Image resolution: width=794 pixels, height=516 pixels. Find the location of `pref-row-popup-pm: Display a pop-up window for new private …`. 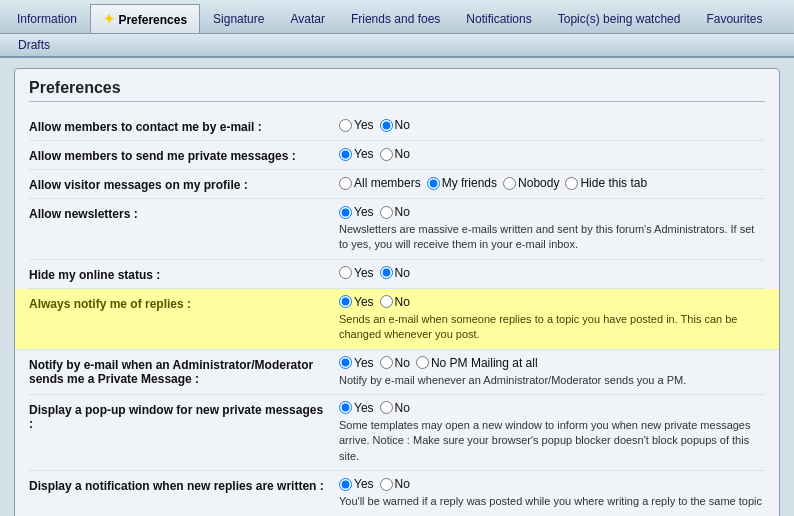

pref-row-popup-pm: Display a pop-up window for new private … is located at coordinates (397, 433).